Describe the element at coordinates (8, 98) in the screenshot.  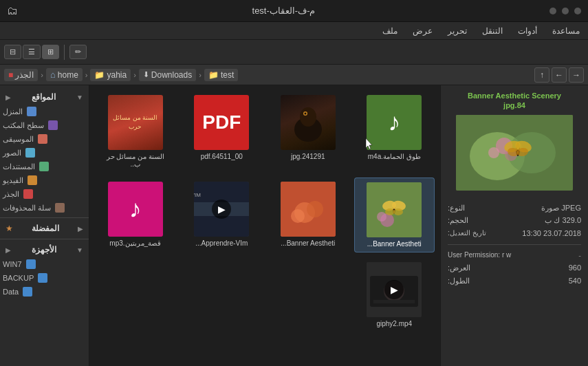
I see `places-expand-icon: ▶` at that location.